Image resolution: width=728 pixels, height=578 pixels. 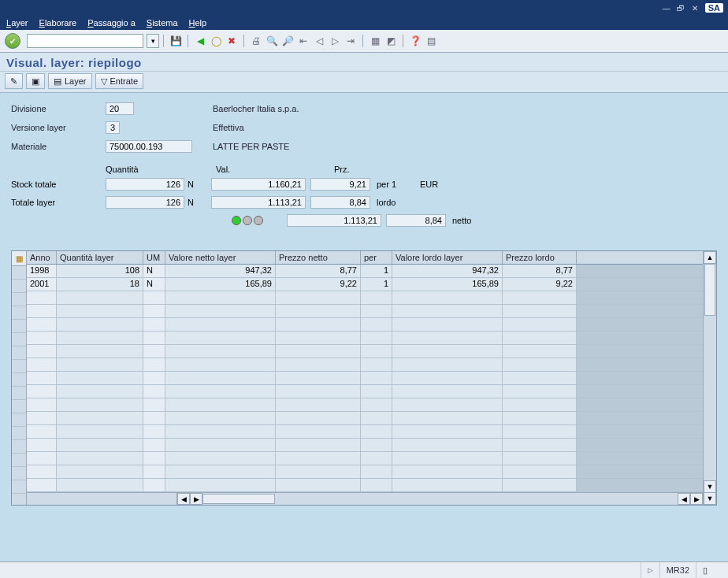 What do you see at coordinates (391, 41) in the screenshot?
I see `shortcut-icon: ◩` at bounding box center [391, 41].